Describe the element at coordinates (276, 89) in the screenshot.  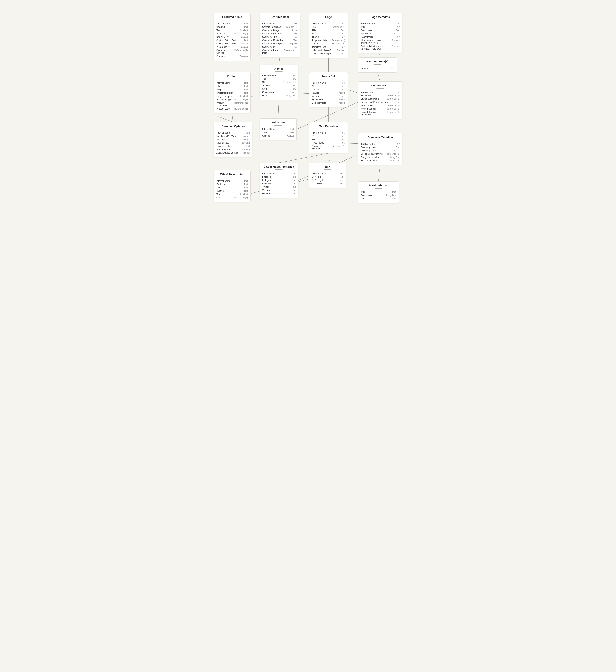
I see `field-name-label: Slug` at that location.